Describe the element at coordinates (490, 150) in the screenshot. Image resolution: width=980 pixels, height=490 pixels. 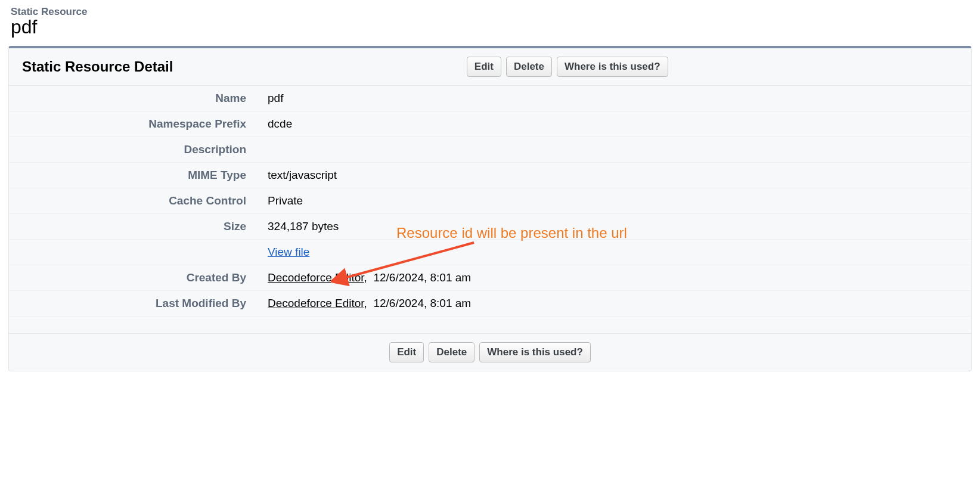
I see `row-description: Description` at that location.